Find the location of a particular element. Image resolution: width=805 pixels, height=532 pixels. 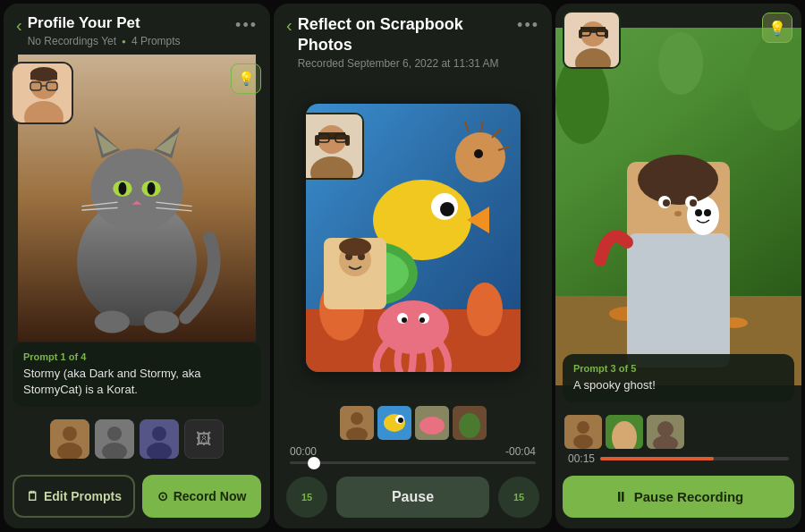

thumb-1-img is located at coordinates (70, 439).